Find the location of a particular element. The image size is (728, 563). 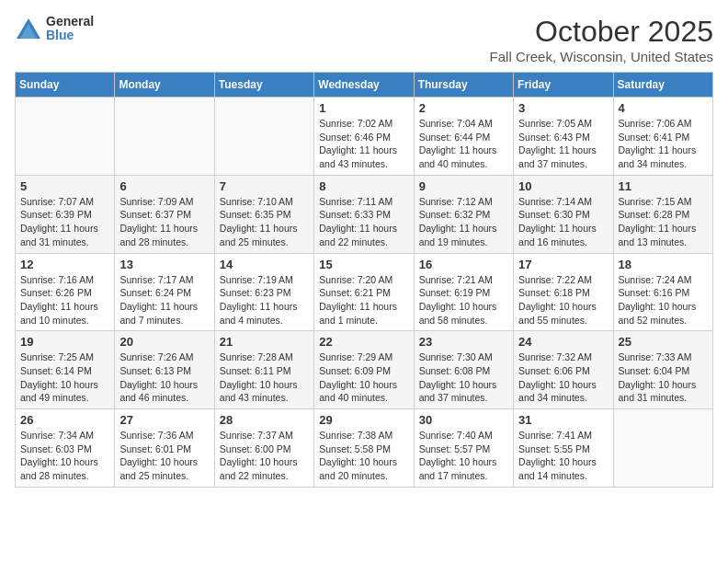

day-cell: 3Sunrise: 7:05 AM Sunset: 6:43 PM Daylig… is located at coordinates (563, 136).